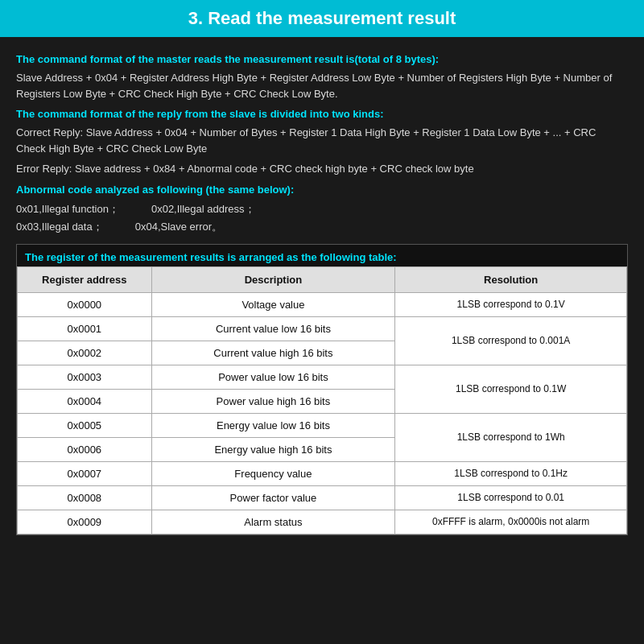  What do you see at coordinates (511, 522) in the screenshot?
I see `register-resolution: 0xFFFF is alarm, 0x0000is not alarm` at bounding box center [511, 522].